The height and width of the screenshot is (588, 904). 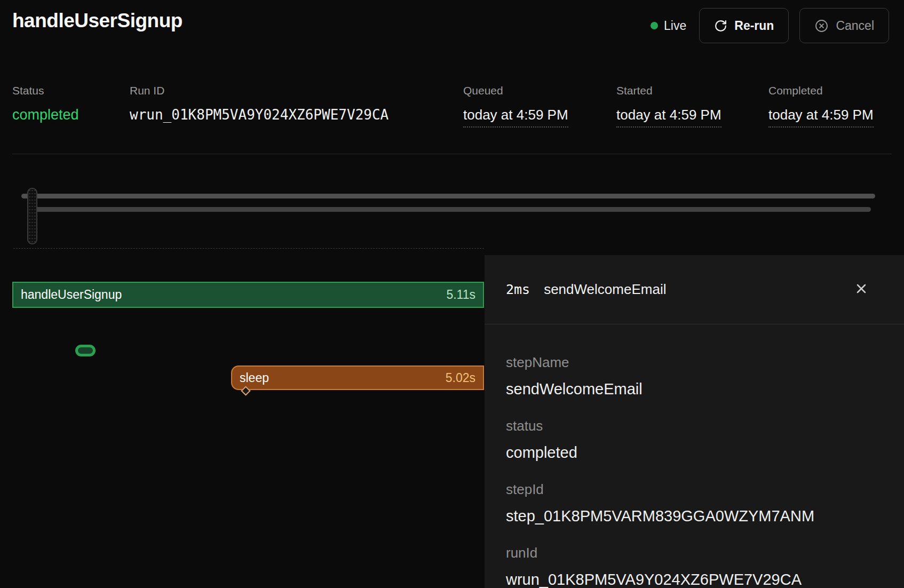 I want to click on sleep-step-duration: 5.02s, so click(x=461, y=378).